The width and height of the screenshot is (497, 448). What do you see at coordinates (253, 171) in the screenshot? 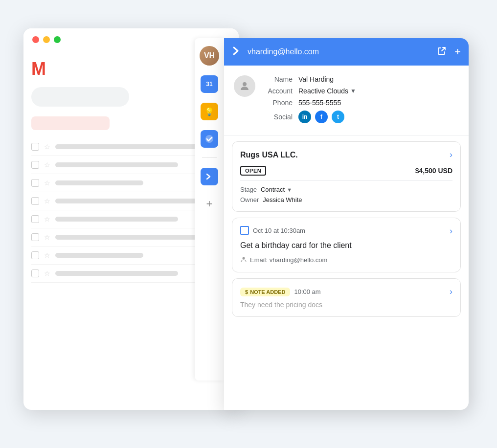
I see `deal-open-badge: OPEN` at bounding box center [253, 171].